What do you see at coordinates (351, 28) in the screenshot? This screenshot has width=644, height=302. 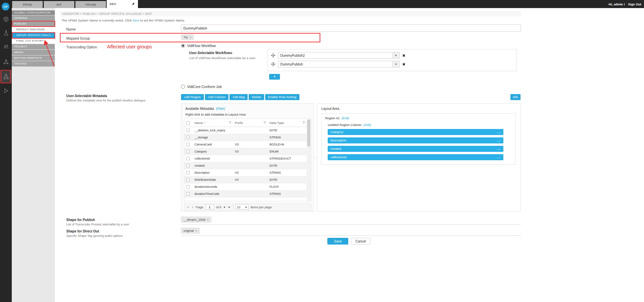 I see `name-input` at bounding box center [351, 28].